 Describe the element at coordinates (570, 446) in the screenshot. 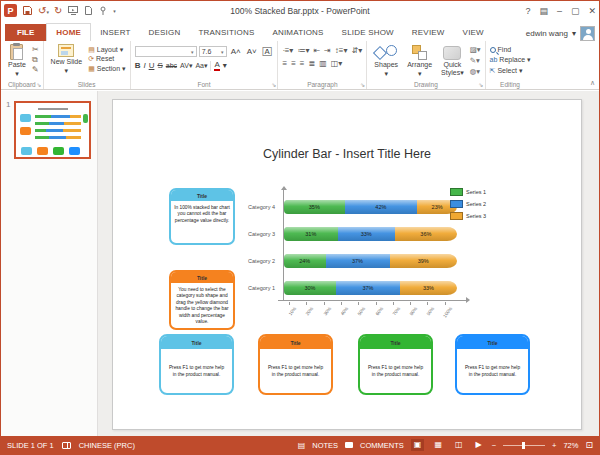

I see `zoom-level: 72%` at that location.